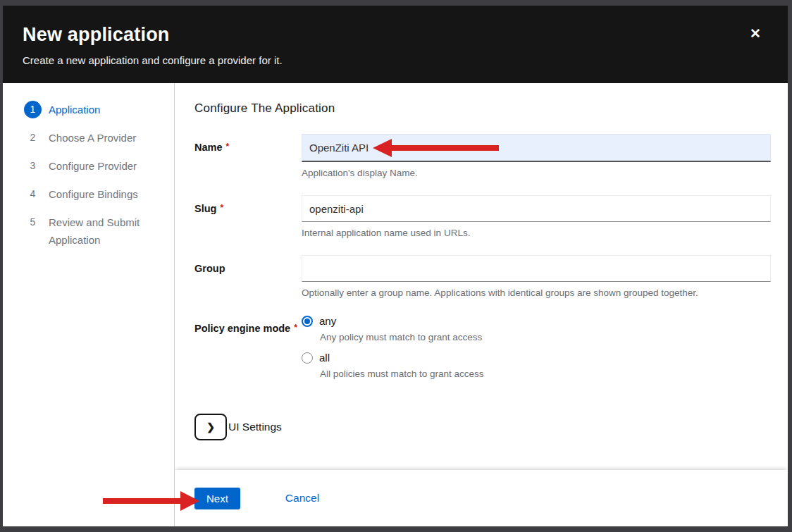 Image resolution: width=792 pixels, height=532 pixels. What do you see at coordinates (248, 156) in the screenshot?
I see `name-label: Name*` at bounding box center [248, 156].